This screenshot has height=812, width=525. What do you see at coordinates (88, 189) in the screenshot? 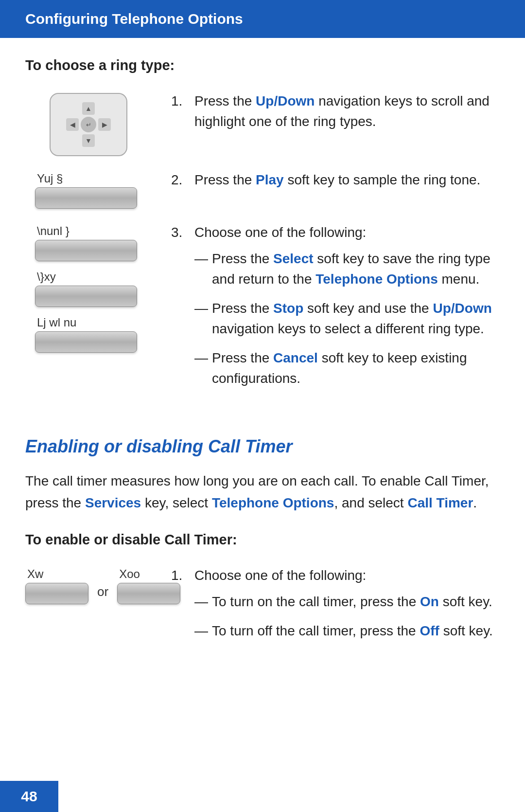
I see `step2-image-col: Yuj §` at bounding box center [88, 189].